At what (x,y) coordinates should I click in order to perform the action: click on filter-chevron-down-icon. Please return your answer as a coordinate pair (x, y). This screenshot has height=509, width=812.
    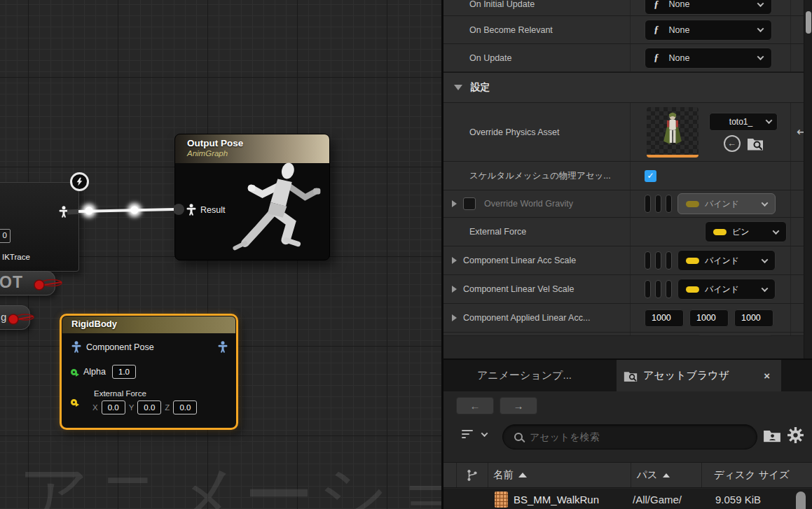
    Looking at the image, I should click on (485, 433).